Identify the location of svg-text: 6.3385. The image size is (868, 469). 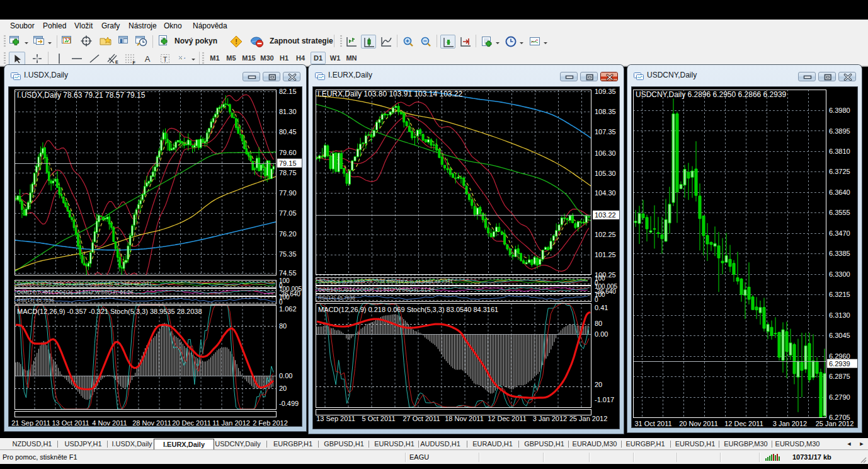
(840, 253).